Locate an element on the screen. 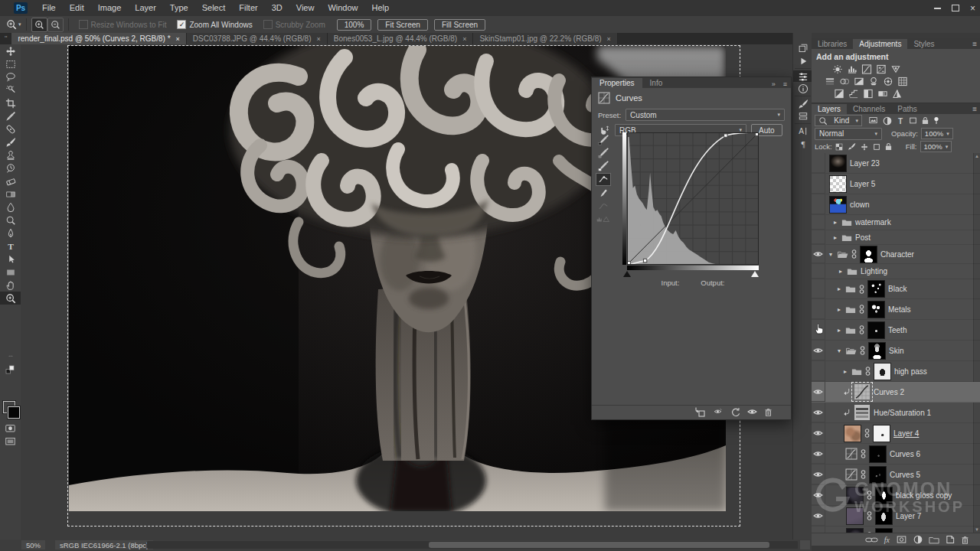 The image size is (980, 551). reset-icon is located at coordinates (735, 412).